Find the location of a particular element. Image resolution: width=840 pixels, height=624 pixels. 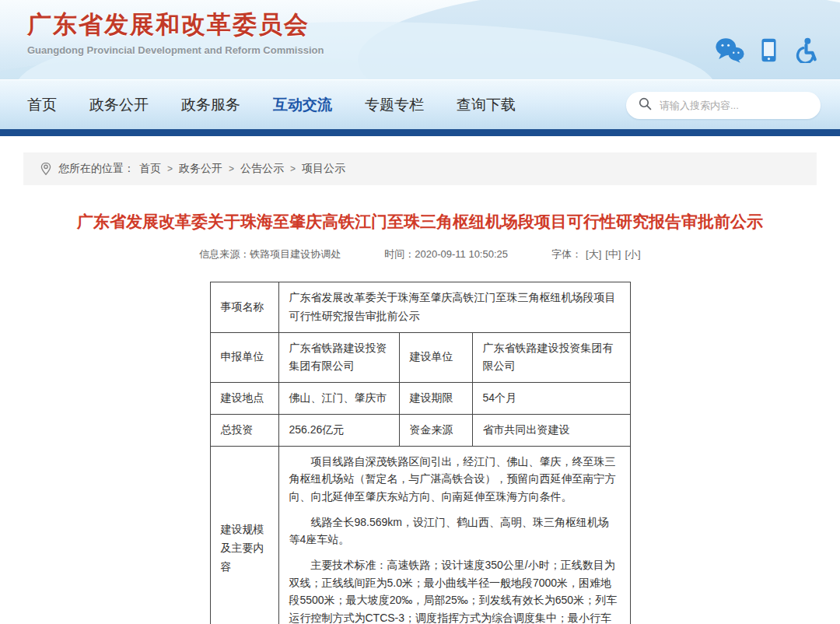

article-time: 时间：2020-09-11 10:50:25 is located at coordinates (446, 254).